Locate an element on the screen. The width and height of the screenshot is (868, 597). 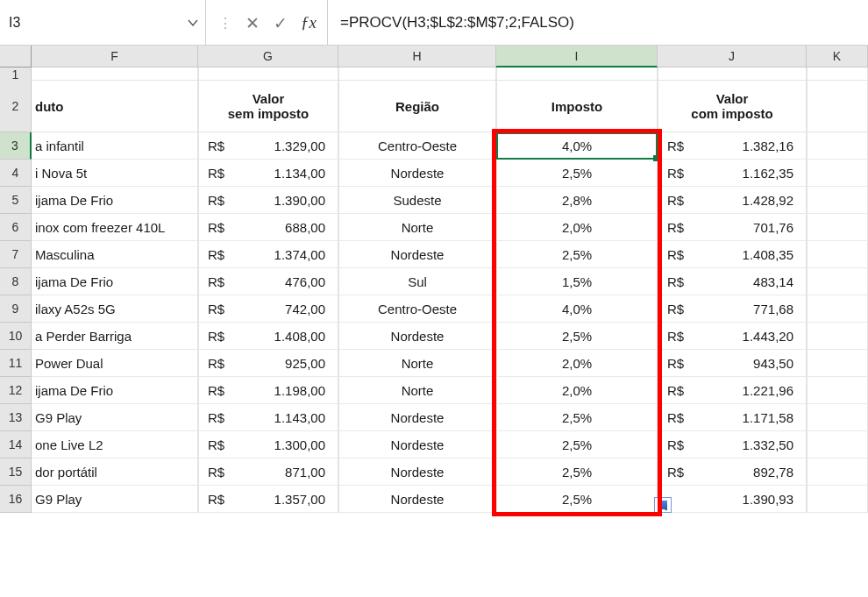
cell-H16: Nordeste is located at coordinates (417, 500).